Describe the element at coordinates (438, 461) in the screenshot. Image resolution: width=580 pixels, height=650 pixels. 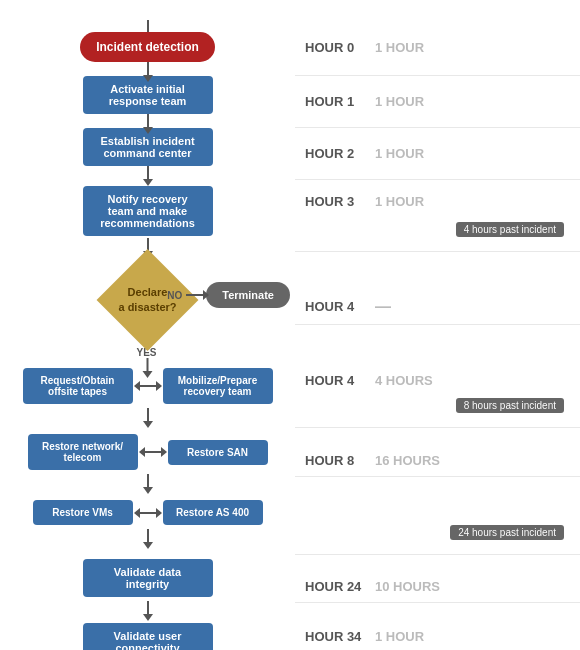
I see `time-row-6: HOUR 8 16 HOURS` at that location.